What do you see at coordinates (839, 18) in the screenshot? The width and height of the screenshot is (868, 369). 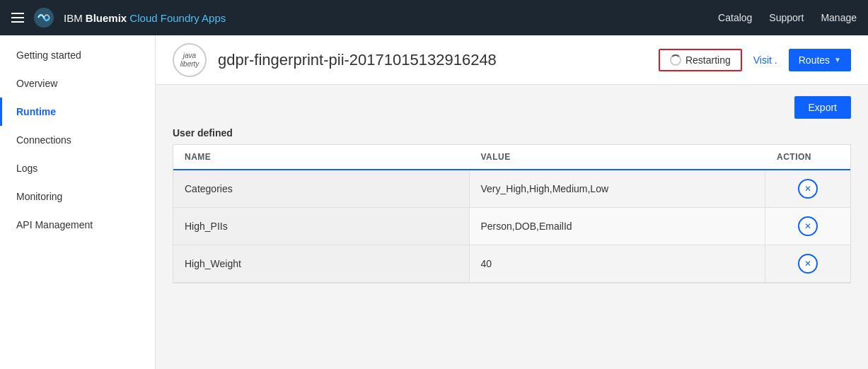 I see `manage-link: Manage` at bounding box center [839, 18].